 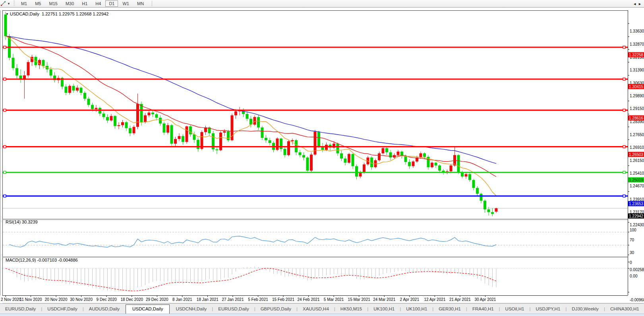 What do you see at coordinates (322, 315) in the screenshot?
I see `status-bar` at bounding box center [322, 315].